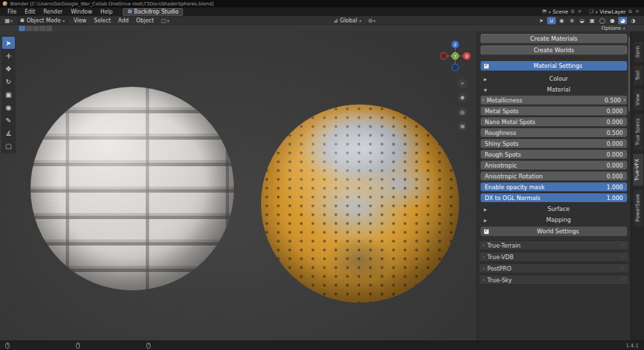 This screenshot has height=350, width=644. What do you see at coordinates (8, 120) in the screenshot?
I see `tool-button-annotate: ✎` at bounding box center [8, 120].